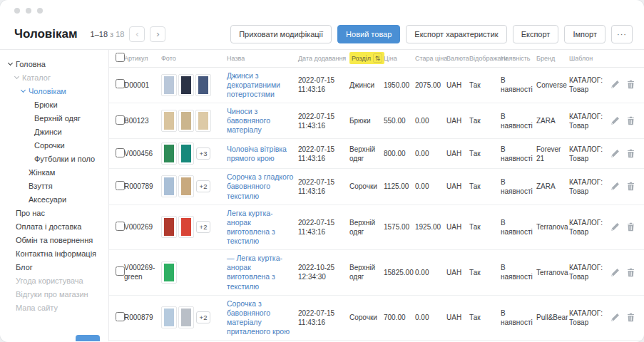 Image resolution: width=644 pixels, height=342 pixels. I want to click on col-header-brand: Бренд, so click(551, 58).